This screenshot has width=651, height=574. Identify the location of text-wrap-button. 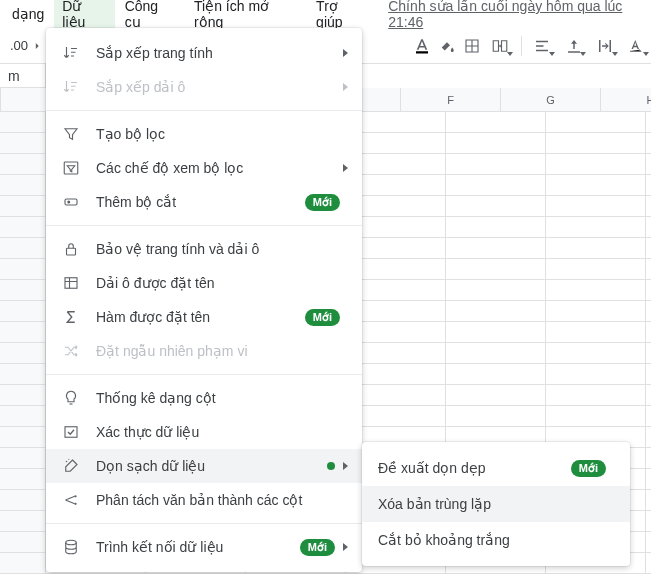
(604, 46).